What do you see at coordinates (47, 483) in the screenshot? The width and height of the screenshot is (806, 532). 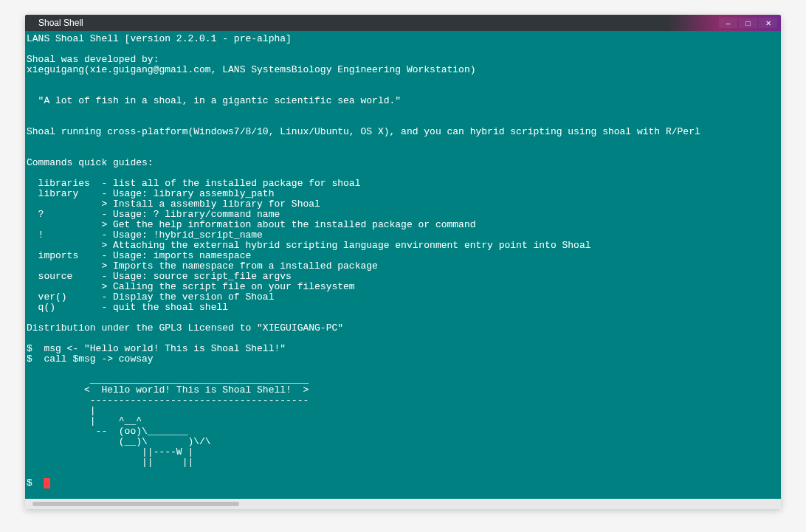 I see `cursor-icon` at bounding box center [47, 483].